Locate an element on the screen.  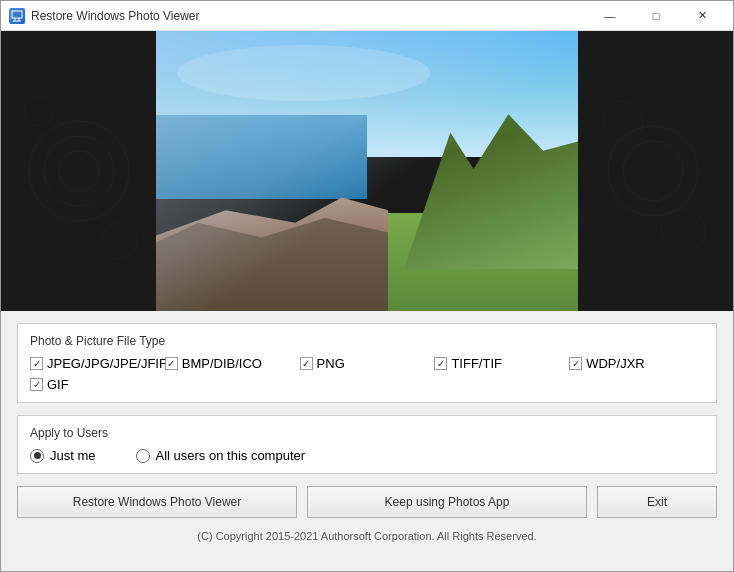
radio-btn-all-users is located at coordinates (143, 456).